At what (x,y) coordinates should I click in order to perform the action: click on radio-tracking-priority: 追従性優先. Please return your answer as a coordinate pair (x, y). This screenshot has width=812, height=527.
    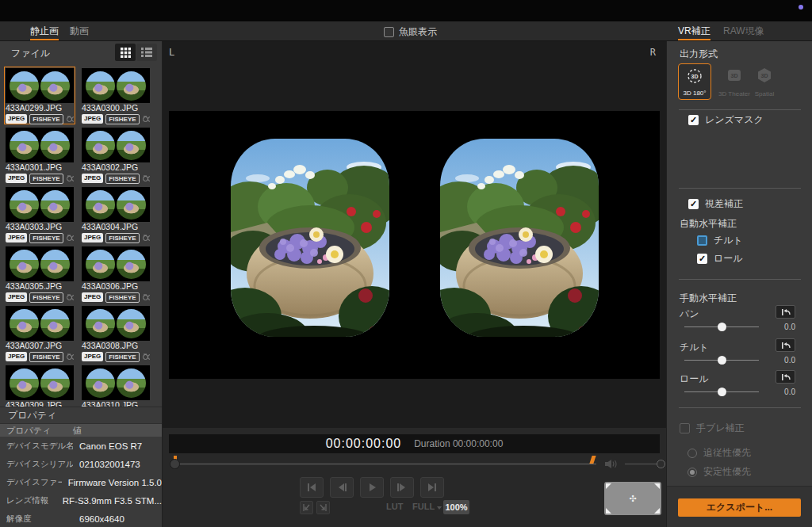
    Looking at the image, I should click on (719, 453).